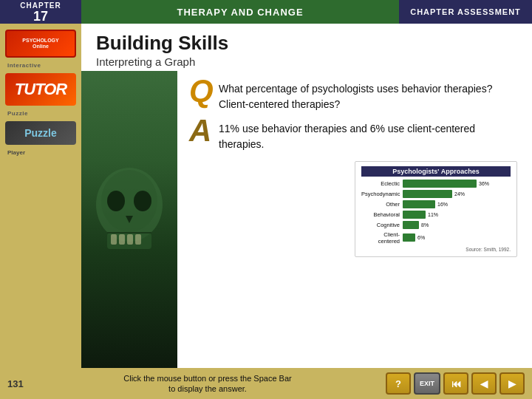  Describe the element at coordinates (41, 12) in the screenshot. I see `chapter-block: CHAPTER 17` at that location.